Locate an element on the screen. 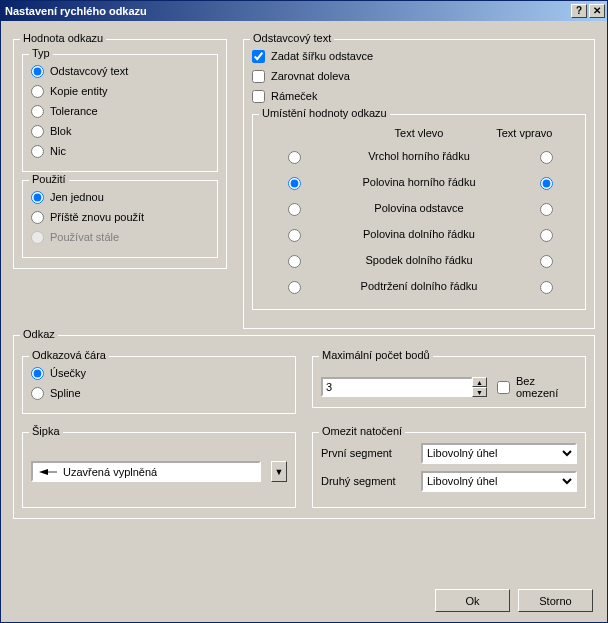  spin-up: ▲ is located at coordinates (480, 382).